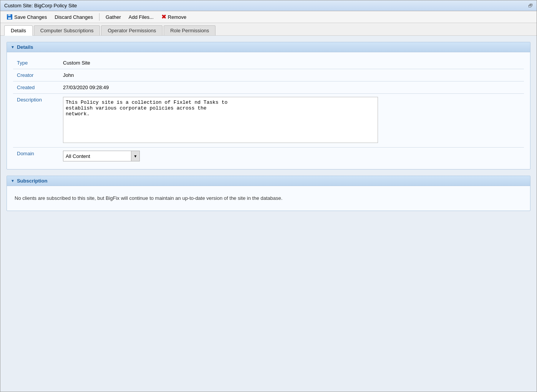  Describe the element at coordinates (268, 75) in the screenshot. I see `creator-row: Creator John` at that location.